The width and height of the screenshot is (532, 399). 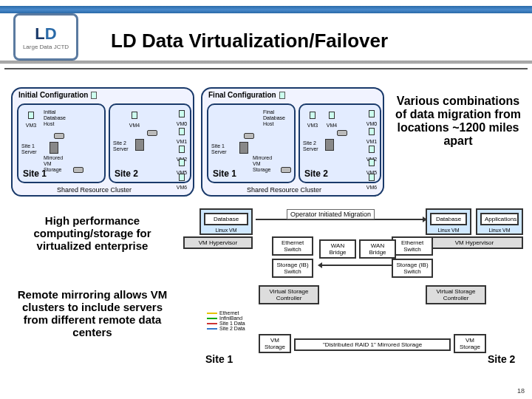 What do you see at coordinates (46, 47) in the screenshot?
I see `logo-subtitle: Large Data JCTD` at bounding box center [46, 47].